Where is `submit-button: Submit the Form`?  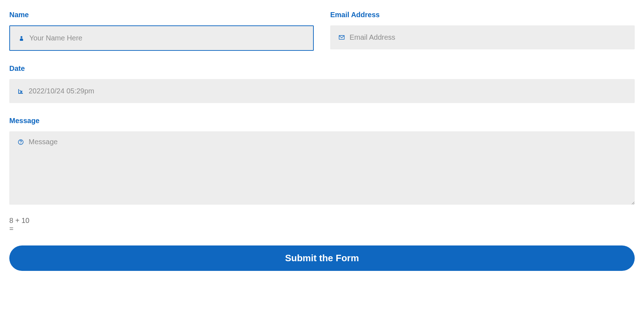
submit-button: Submit the Form is located at coordinates (322, 258).